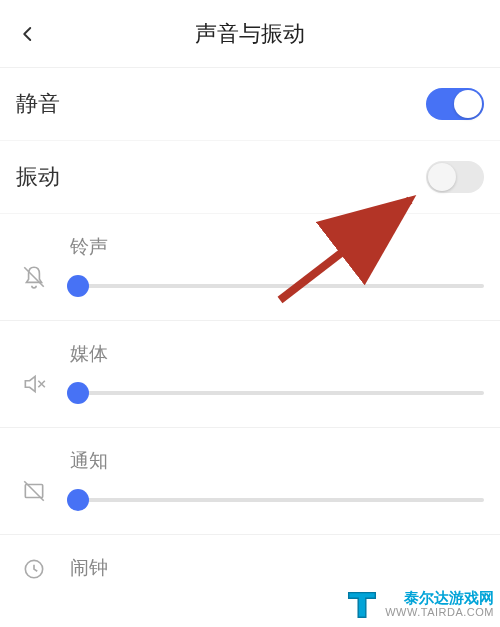  I want to click on media-label: 媒体, so click(277, 354).